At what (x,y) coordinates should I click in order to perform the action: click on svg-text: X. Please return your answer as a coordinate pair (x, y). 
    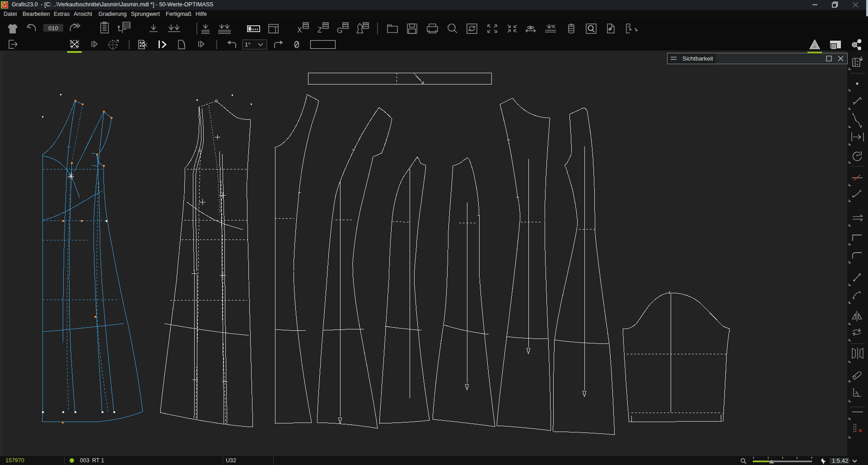
    Looking at the image, I should click on (300, 30).